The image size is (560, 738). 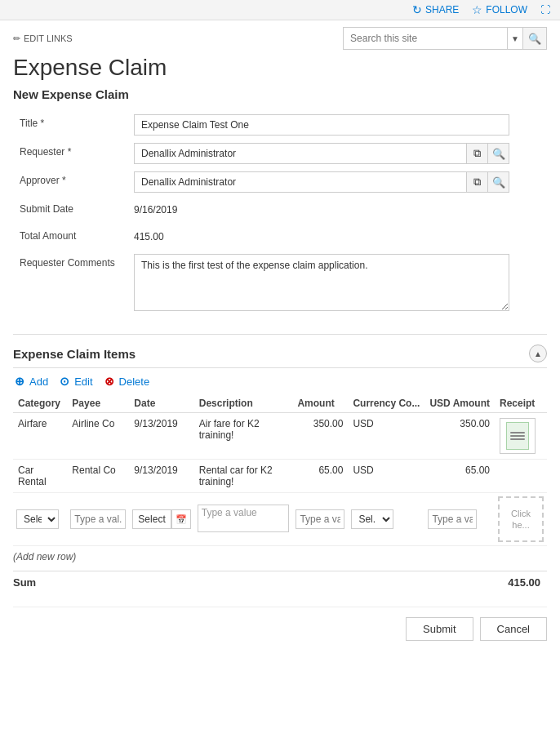 What do you see at coordinates (538, 353) in the screenshot?
I see `collapse-button: ▲` at bounding box center [538, 353].